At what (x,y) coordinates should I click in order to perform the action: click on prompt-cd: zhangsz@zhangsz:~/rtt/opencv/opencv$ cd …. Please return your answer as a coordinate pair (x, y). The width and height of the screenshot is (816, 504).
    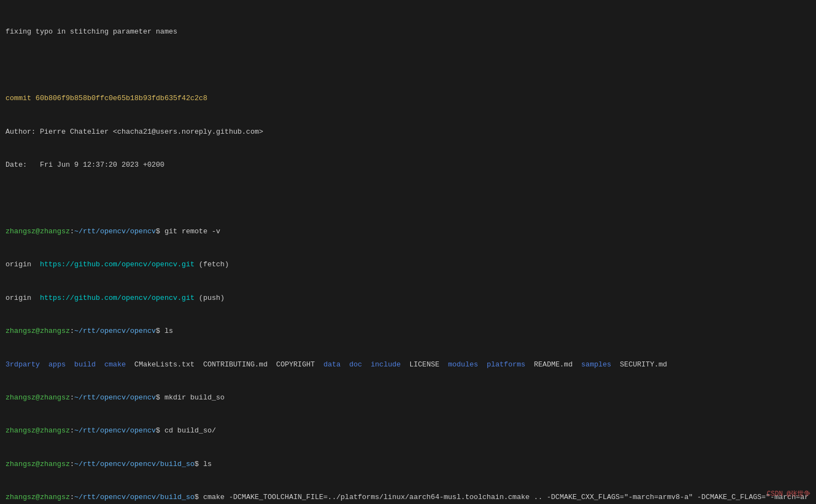
    Looking at the image, I should click on (408, 431).